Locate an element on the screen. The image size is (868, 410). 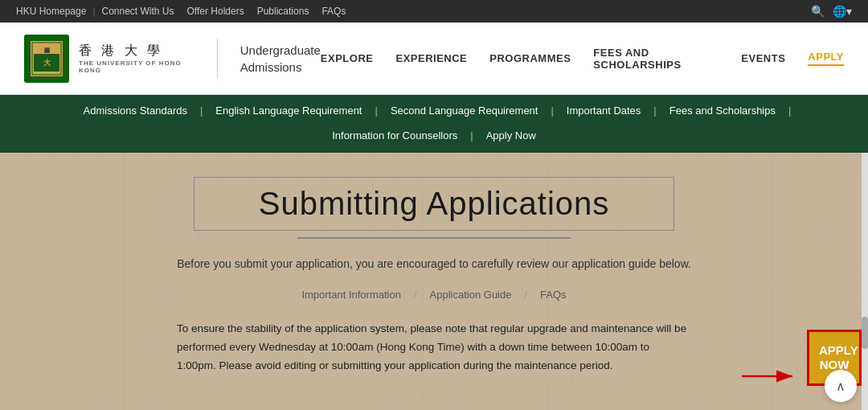
hero-links: Important Information / Application Guid… is located at coordinates (434, 294).